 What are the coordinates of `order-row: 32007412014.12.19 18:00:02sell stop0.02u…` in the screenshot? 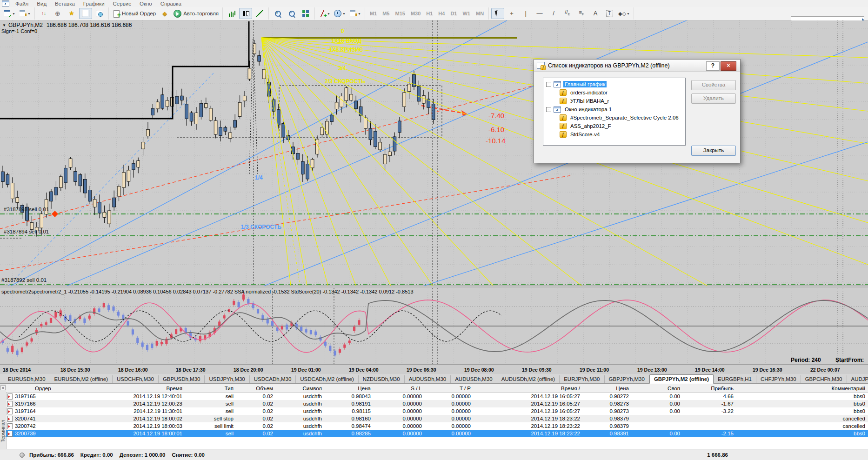 It's located at (437, 419).